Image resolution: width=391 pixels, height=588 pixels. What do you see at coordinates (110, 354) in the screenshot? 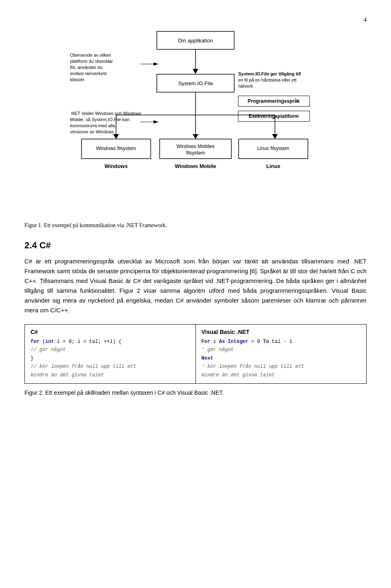
I see `code-col-csharp: C# for (int i = 0; i < tal; ++i) { // gö…` at bounding box center [110, 354].